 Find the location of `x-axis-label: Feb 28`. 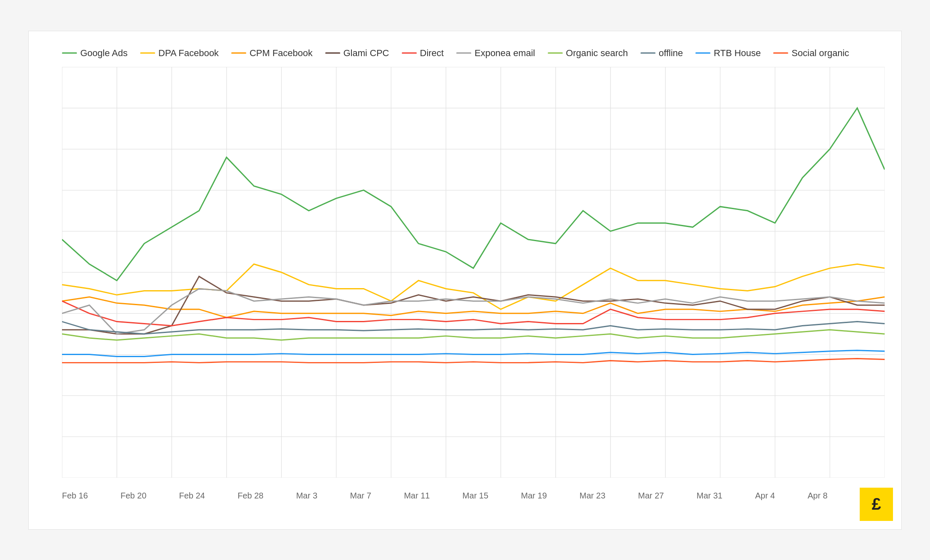

x-axis-label: Feb 28 is located at coordinates (250, 496).